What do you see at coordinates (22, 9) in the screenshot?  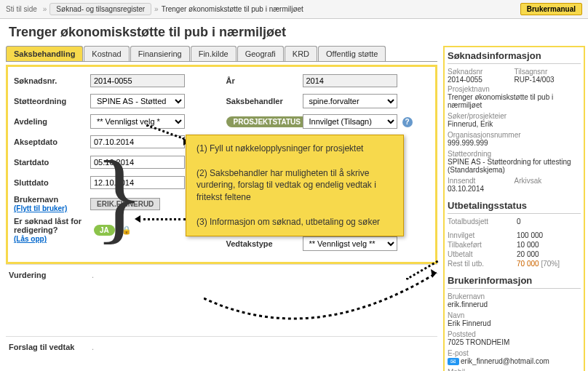 I see `breadcrumb-label: Sti til side` at bounding box center [22, 9].